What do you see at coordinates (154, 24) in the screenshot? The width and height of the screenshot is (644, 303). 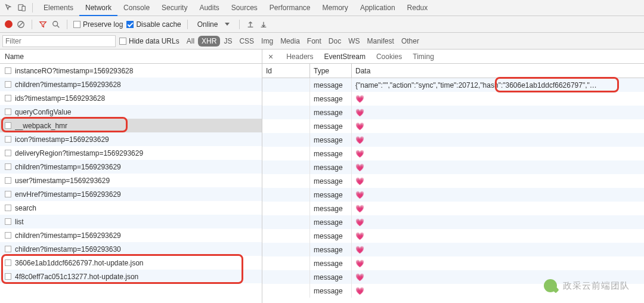 I see `disable-cache-checkbox: Disable cache` at bounding box center [154, 24].